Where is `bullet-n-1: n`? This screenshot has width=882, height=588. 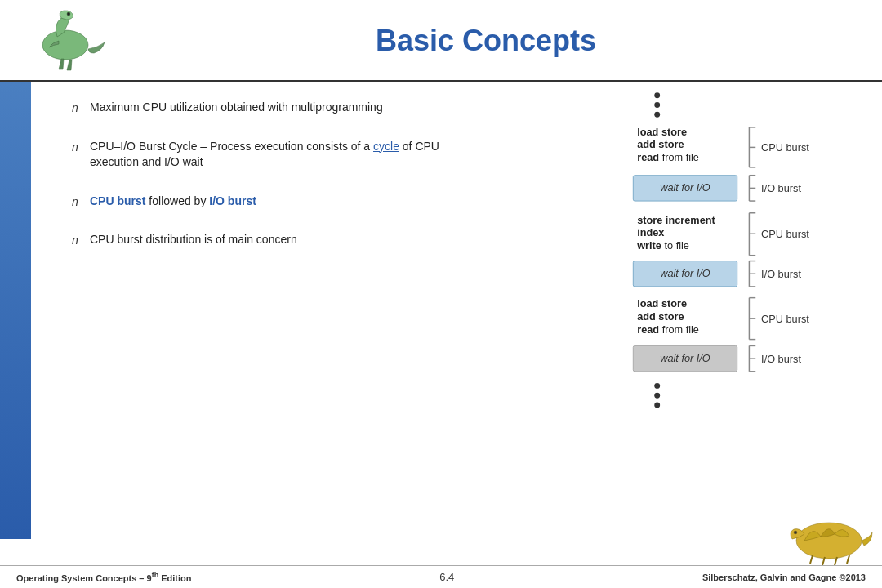 bullet-n-1: n is located at coordinates (77, 108).